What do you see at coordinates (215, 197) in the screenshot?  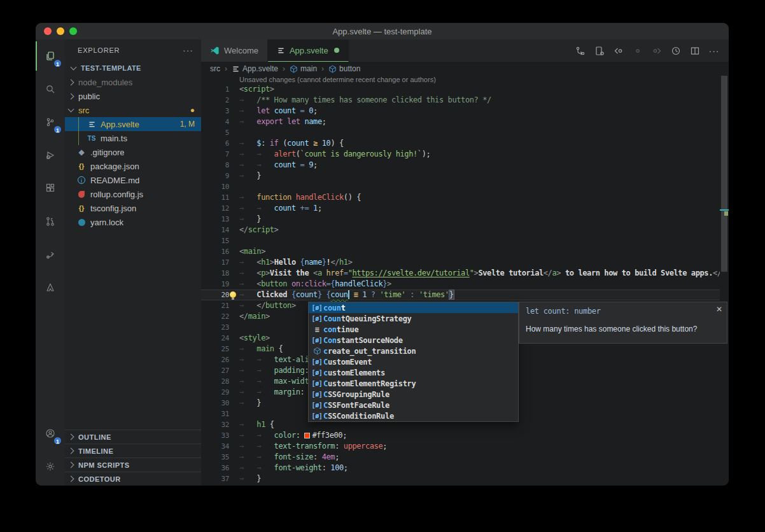 I see `line-number: 11` at bounding box center [215, 197].